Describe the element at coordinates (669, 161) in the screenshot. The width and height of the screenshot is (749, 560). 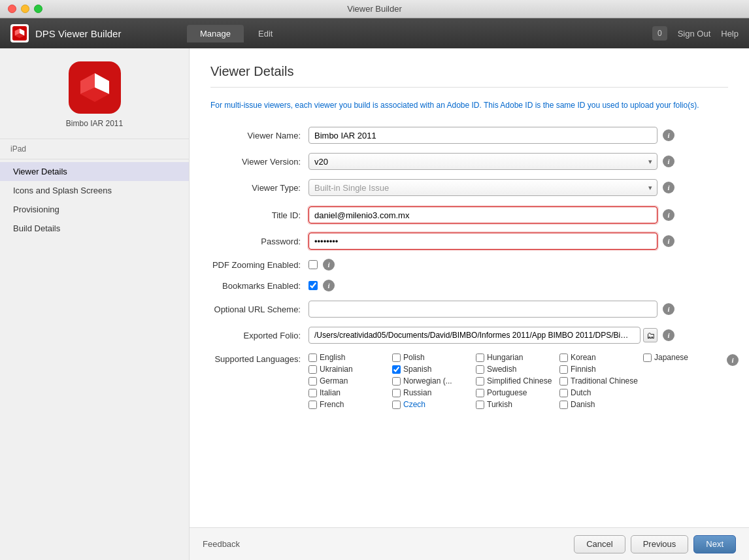
I see `viewer-version-info: i` at that location.